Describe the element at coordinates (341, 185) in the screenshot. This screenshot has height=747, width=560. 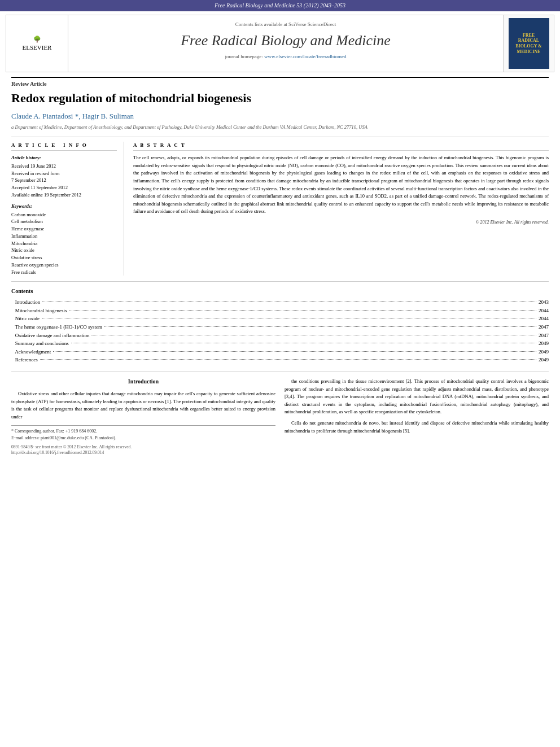
I see `abstract-text: The cell renews, adapts, or expands its …` at that location.